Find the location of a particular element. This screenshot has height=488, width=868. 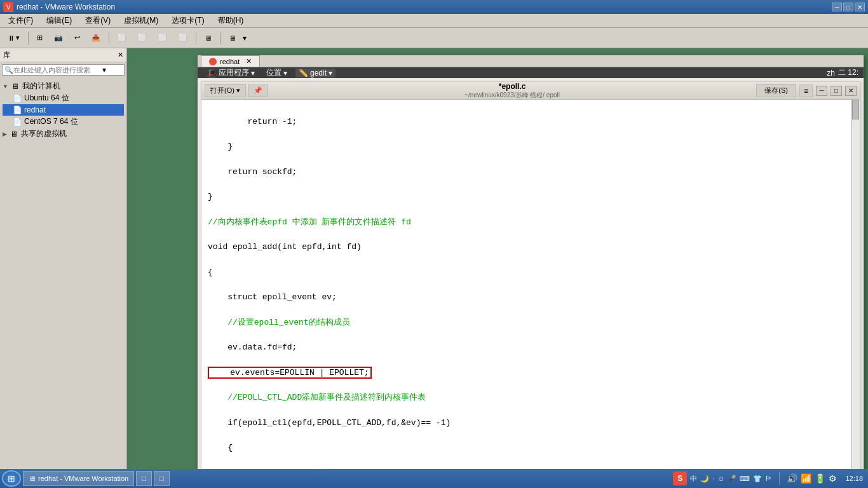

menu-help: 帮助(H) is located at coordinates (231, 20).